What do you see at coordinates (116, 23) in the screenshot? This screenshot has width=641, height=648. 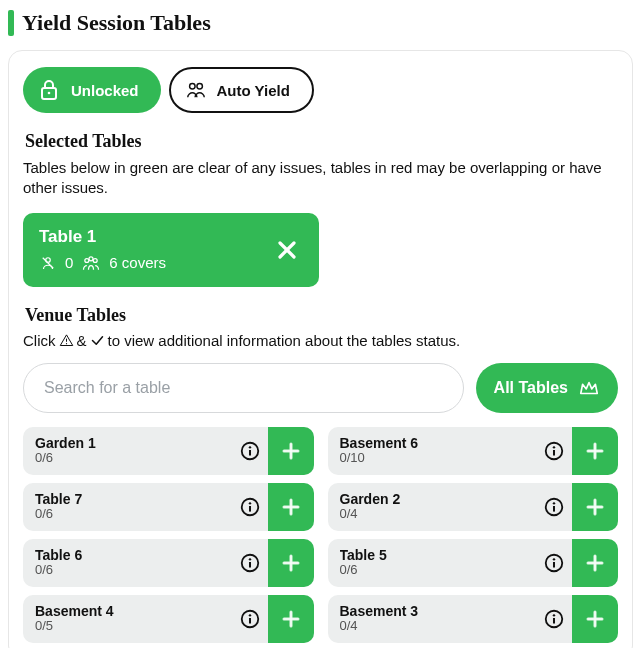 I see `page-title: Yield Session Tables` at bounding box center [116, 23].